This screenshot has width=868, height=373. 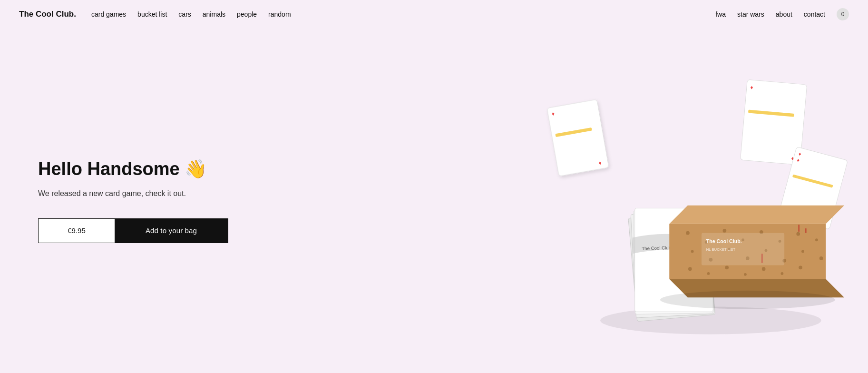 What do you see at coordinates (721, 14) in the screenshot?
I see `nav-item-fwa: fwa` at bounding box center [721, 14].